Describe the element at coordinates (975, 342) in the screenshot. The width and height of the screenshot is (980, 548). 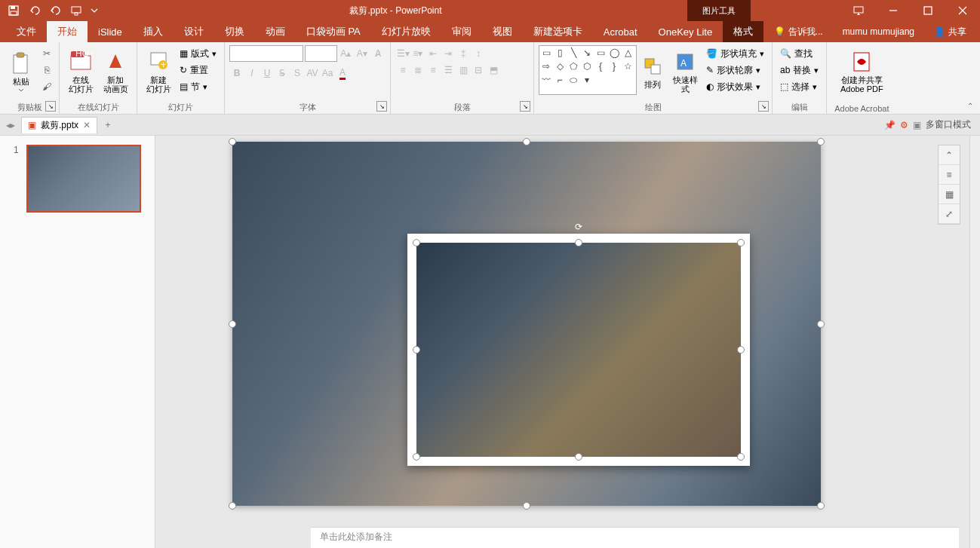
I see `vertical-scrollbar` at that location.